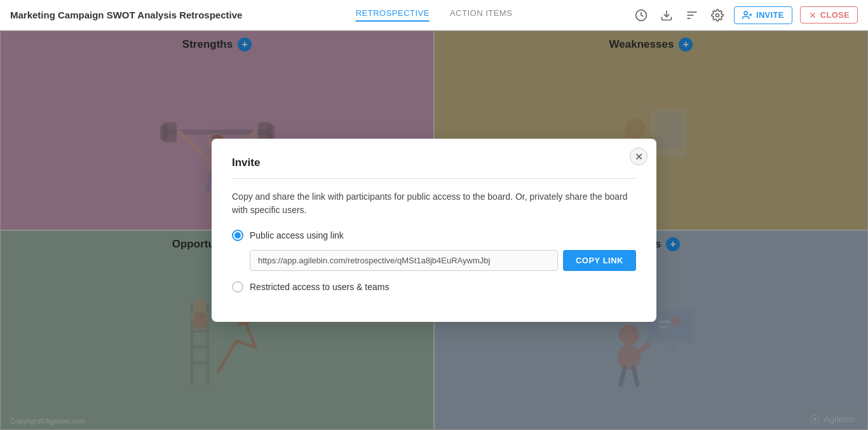 The height and width of the screenshot is (430, 868). I want to click on invite-button: INVITE, so click(763, 15).